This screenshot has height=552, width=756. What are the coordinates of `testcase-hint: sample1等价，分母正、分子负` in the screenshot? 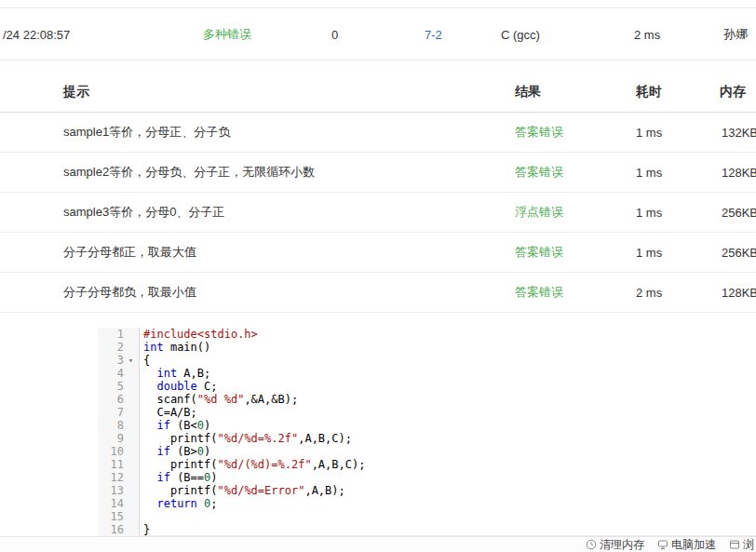 It's located at (147, 132).